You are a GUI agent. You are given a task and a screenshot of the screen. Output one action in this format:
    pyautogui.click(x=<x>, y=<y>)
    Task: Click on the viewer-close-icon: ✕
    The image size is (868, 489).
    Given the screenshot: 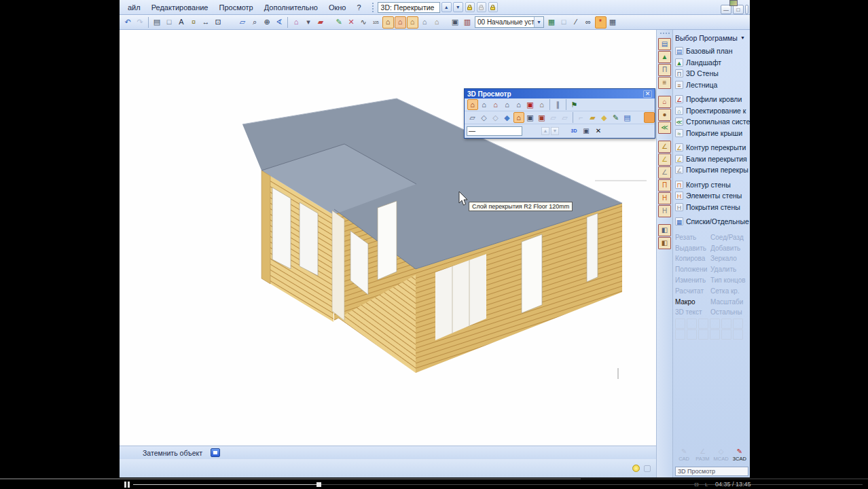 What is the action you would take?
    pyautogui.click(x=648, y=94)
    